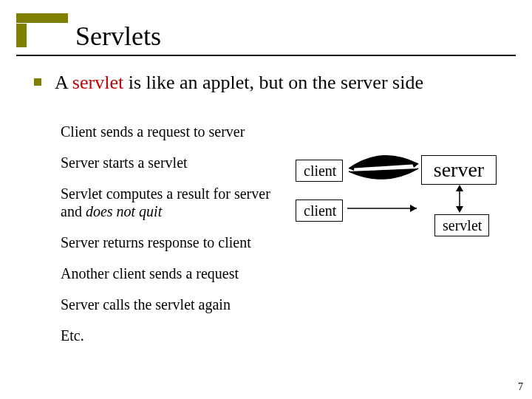 This screenshot has height=399, width=532. What do you see at coordinates (319, 211) in the screenshot?
I see `diagram-client-2: client` at bounding box center [319, 211].